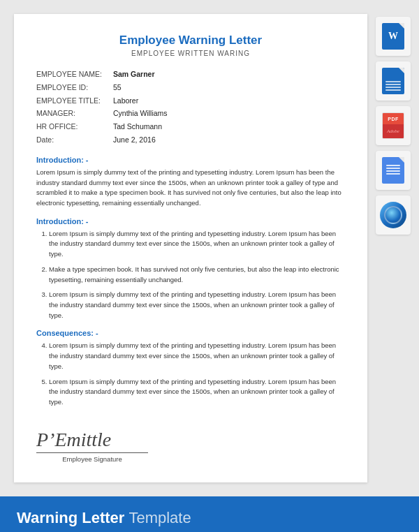 The image size is (419, 532). Describe the element at coordinates (191, 140) in the screenshot. I see `field-row: Date:June 2, 2016` at that location.